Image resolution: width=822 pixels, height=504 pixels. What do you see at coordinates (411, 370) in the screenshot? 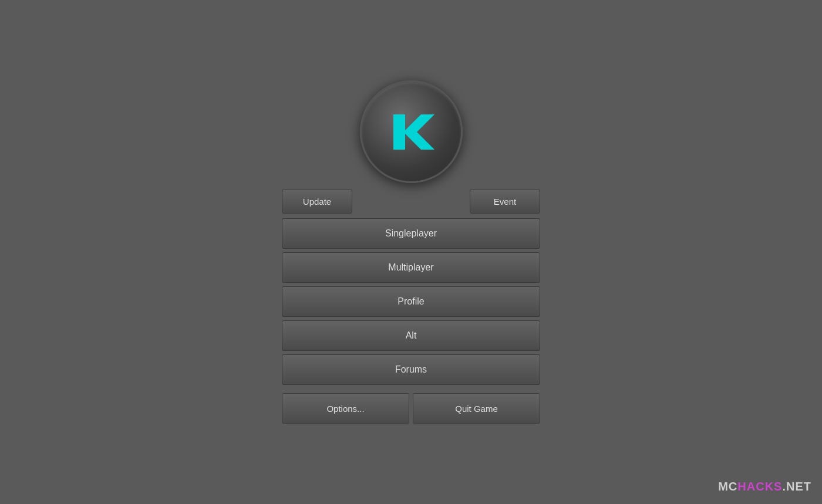
I see `forums-button: Forums` at bounding box center [411, 370].